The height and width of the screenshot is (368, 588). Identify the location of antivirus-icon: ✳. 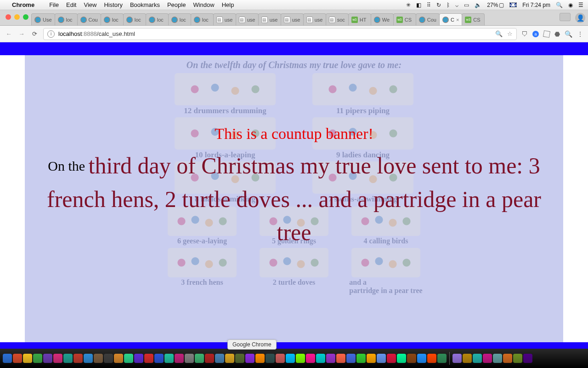
(408, 5).